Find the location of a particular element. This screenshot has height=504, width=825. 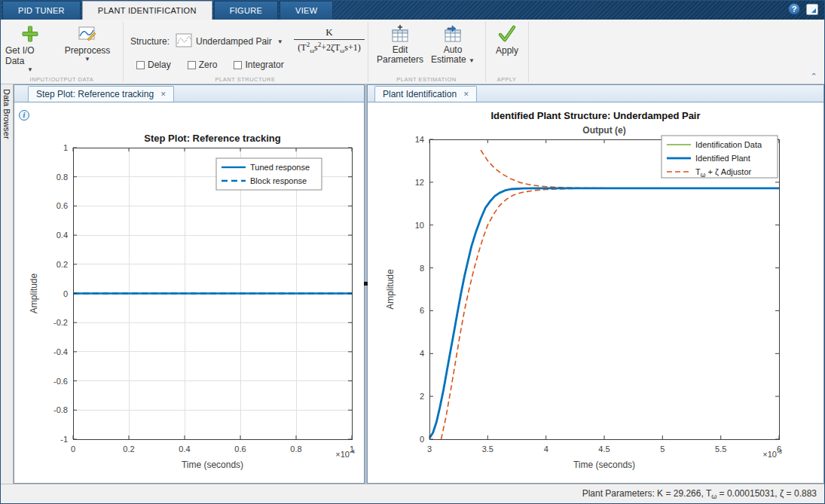

preprocess-button: Preprocess ▼ is located at coordinates (87, 43).